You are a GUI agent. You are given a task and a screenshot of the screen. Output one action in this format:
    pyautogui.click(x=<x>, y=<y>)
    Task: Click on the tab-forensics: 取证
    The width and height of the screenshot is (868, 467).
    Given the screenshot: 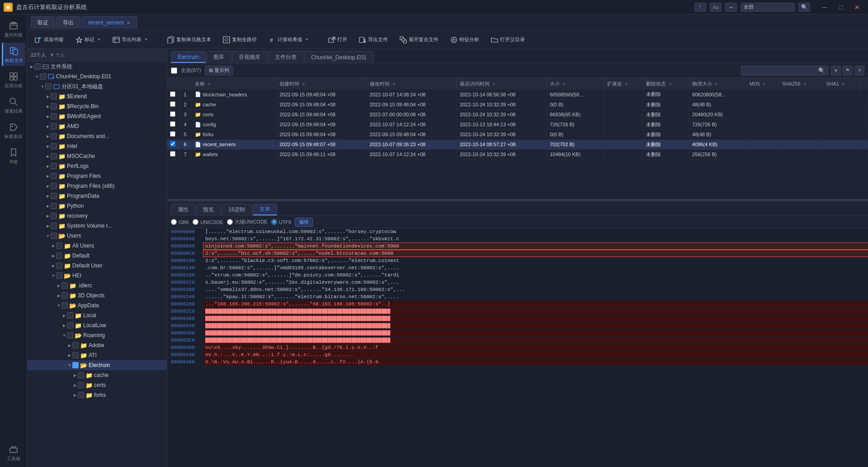 What is the action you would take?
    pyautogui.click(x=43, y=23)
    